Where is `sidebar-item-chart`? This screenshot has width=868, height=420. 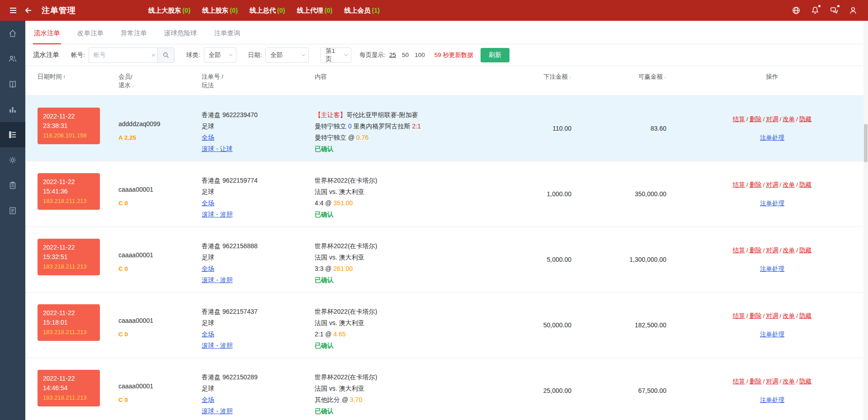
sidebar-item-chart is located at coordinates (13, 109).